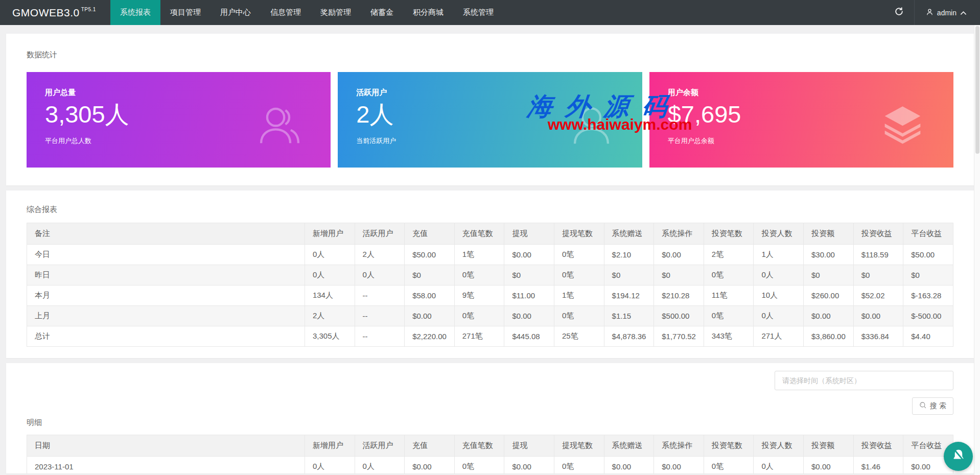 The image size is (980, 475). Describe the element at coordinates (629, 337) in the screenshot. I see `table-cell: $4,878.36` at that location.